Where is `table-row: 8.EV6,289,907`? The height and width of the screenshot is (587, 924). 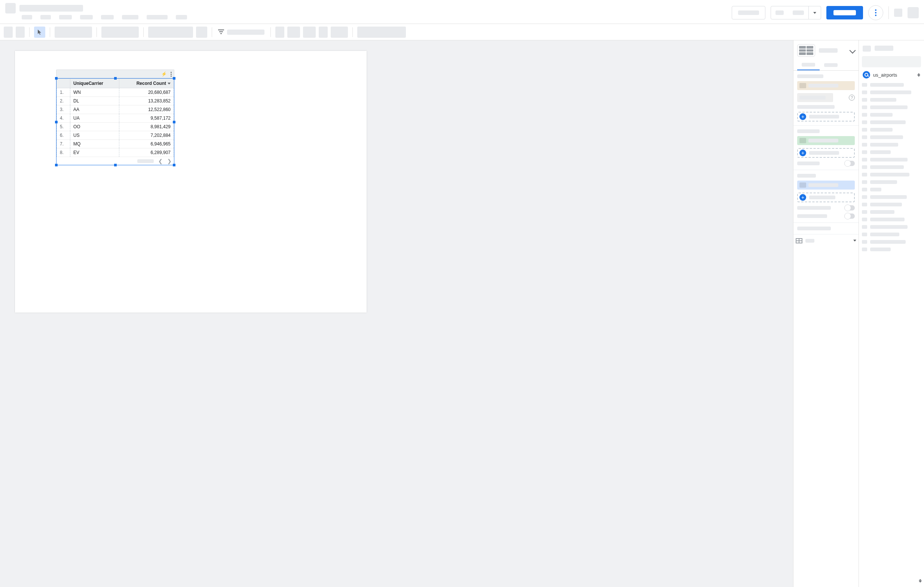 table-row: 8.EV6,289,907 is located at coordinates (115, 153).